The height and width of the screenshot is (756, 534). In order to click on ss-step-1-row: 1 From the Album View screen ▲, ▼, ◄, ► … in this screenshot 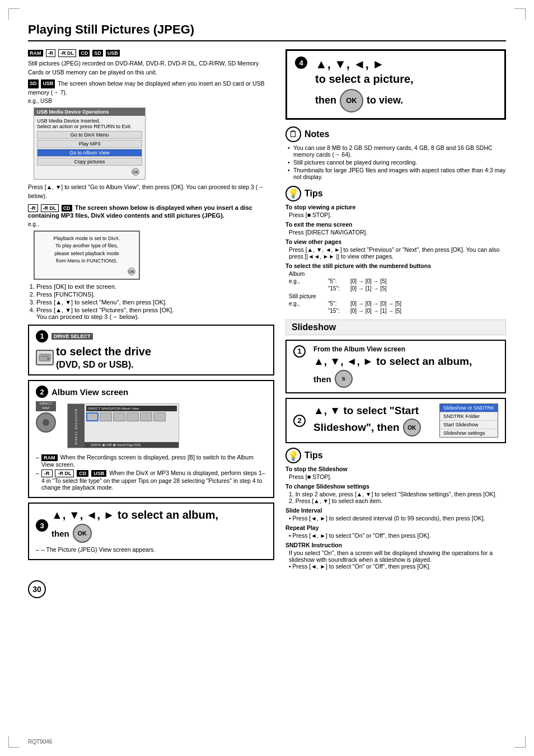, I will do `click(396, 367)`.